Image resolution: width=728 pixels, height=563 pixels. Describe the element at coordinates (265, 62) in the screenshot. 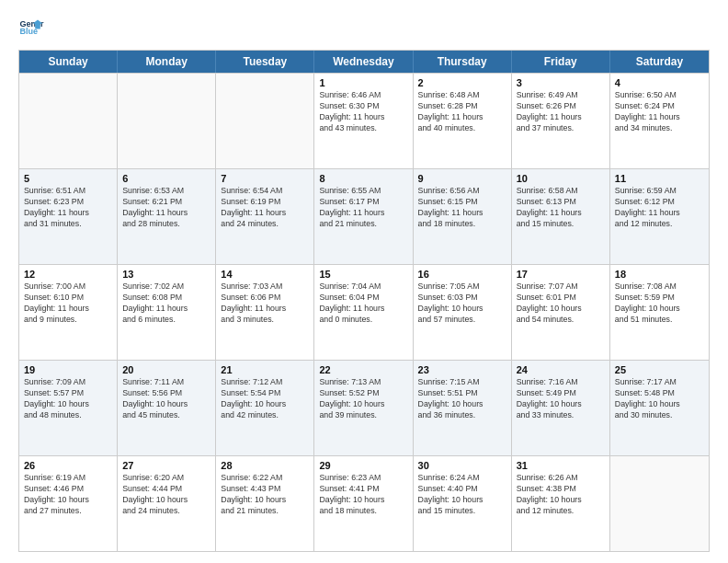

I see `weekday-header-tuesday: Tuesday` at that location.